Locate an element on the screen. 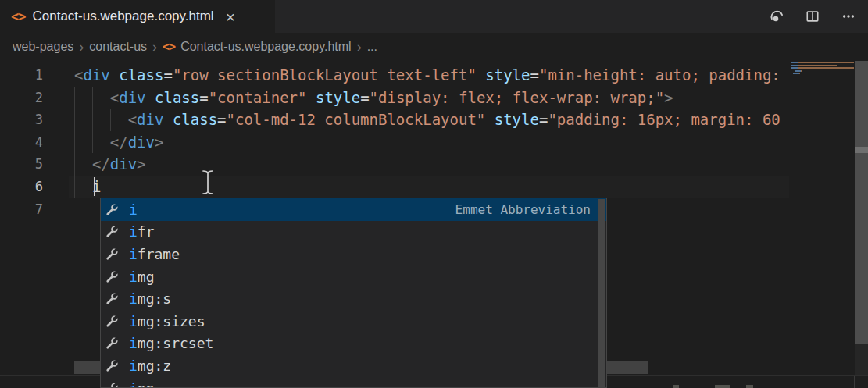 This screenshot has height=388, width=868. panel-divider is located at coordinates (855, 382).